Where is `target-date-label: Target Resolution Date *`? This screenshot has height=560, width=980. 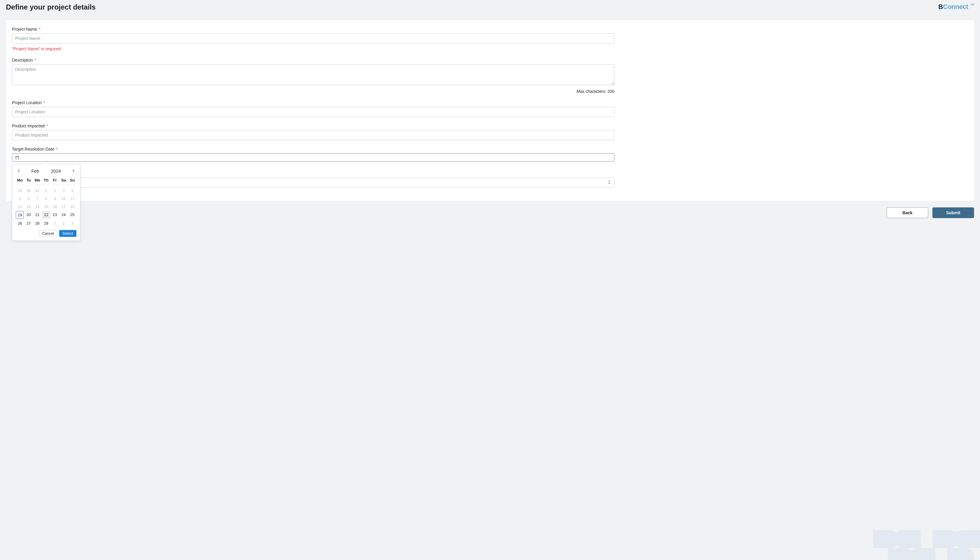 target-date-label: Target Resolution Date * is located at coordinates (313, 149).